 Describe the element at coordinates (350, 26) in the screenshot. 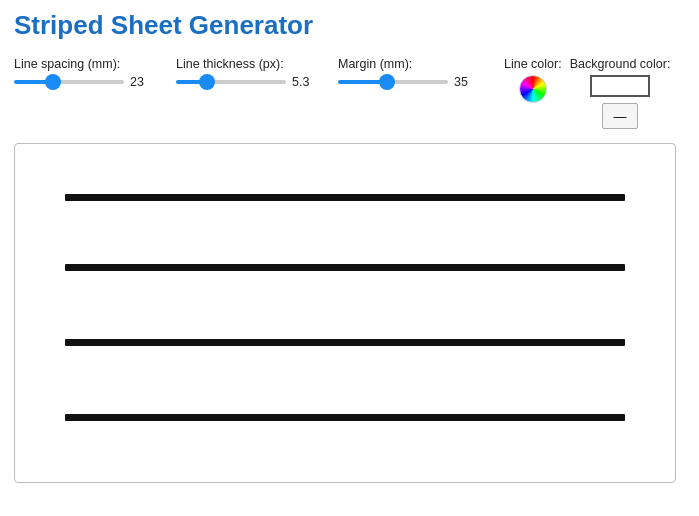

I see `page-title: Striped Sheet Generator` at that location.